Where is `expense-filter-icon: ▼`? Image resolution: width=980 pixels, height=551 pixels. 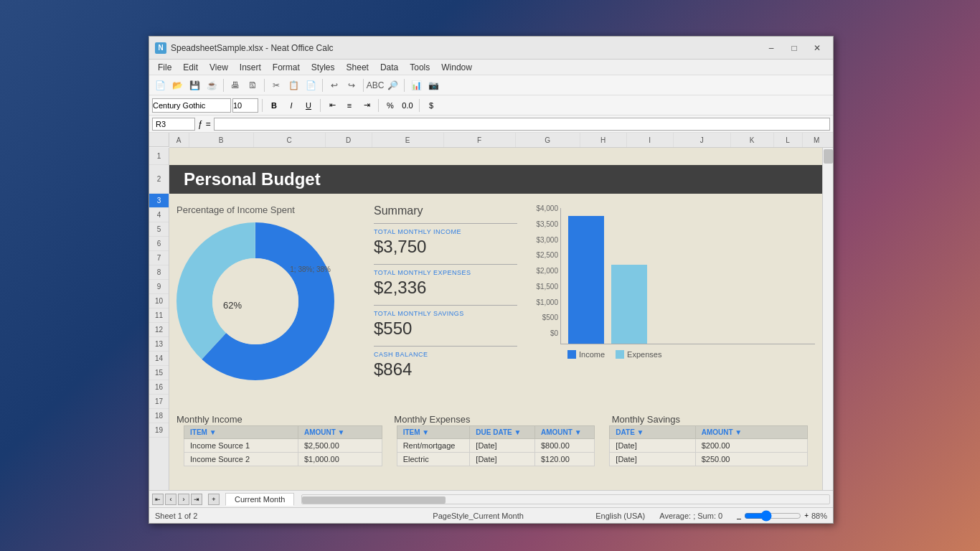 expense-filter-icon: ▼ is located at coordinates (425, 432).